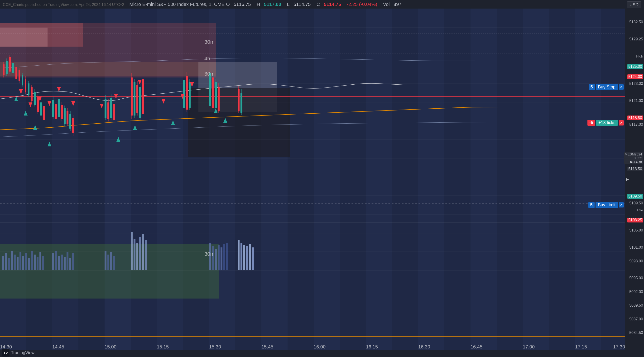  I want to click on low-label-axis: Low, so click(640, 210).